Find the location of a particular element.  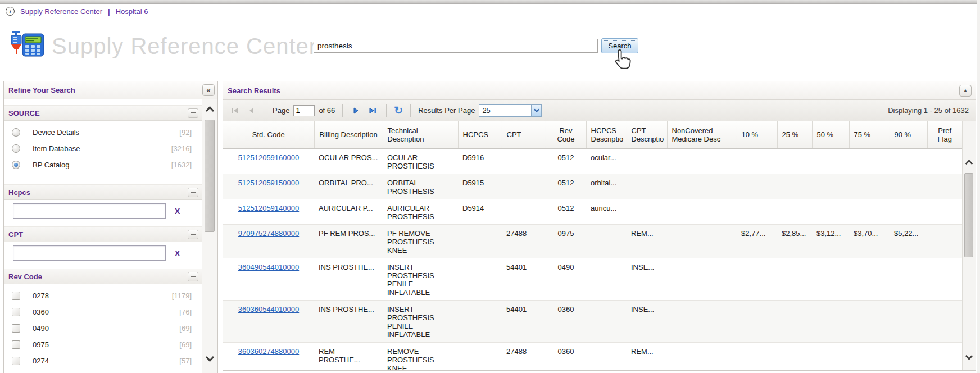

search-results-header: Search Results ▲ is located at coordinates (599, 91).